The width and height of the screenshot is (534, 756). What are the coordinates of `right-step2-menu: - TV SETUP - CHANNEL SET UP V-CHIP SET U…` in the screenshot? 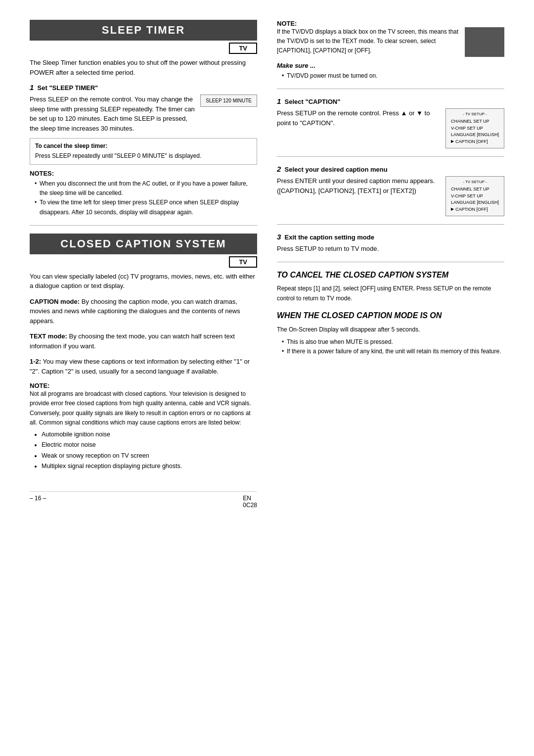 It's located at (475, 196).